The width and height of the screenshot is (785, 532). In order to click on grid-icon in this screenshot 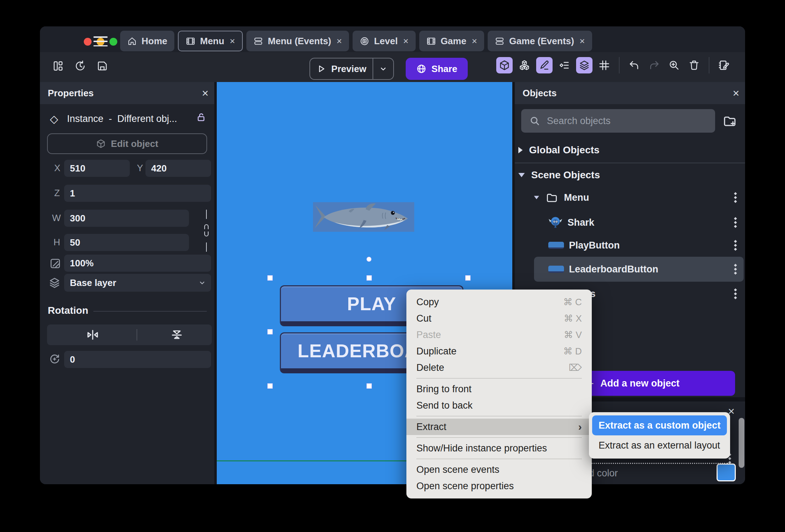, I will do `click(604, 65)`.